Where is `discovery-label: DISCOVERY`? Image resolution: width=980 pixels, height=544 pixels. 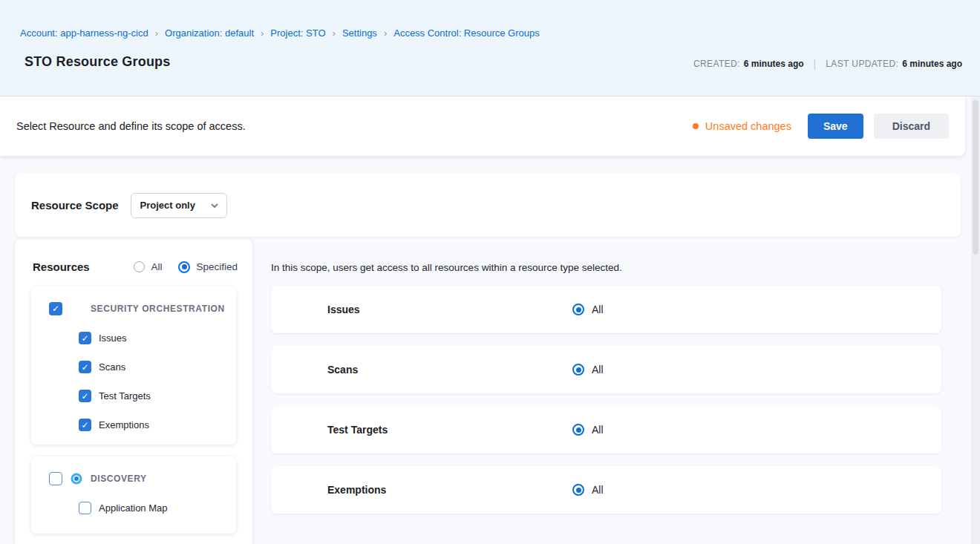
discovery-label: DISCOVERY is located at coordinates (119, 479).